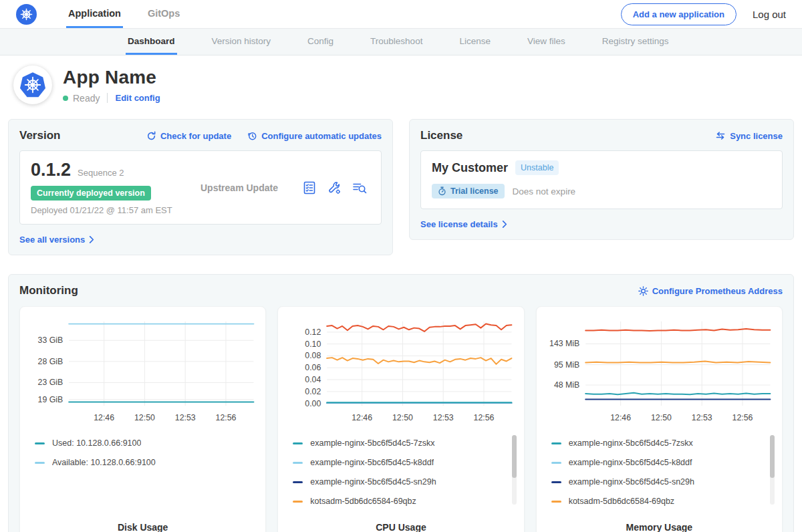 This screenshot has height=532, width=802. Describe the element at coordinates (602, 179) in the screenshot. I see `license-card: License Sync license My Customer Unstabl…` at that location.